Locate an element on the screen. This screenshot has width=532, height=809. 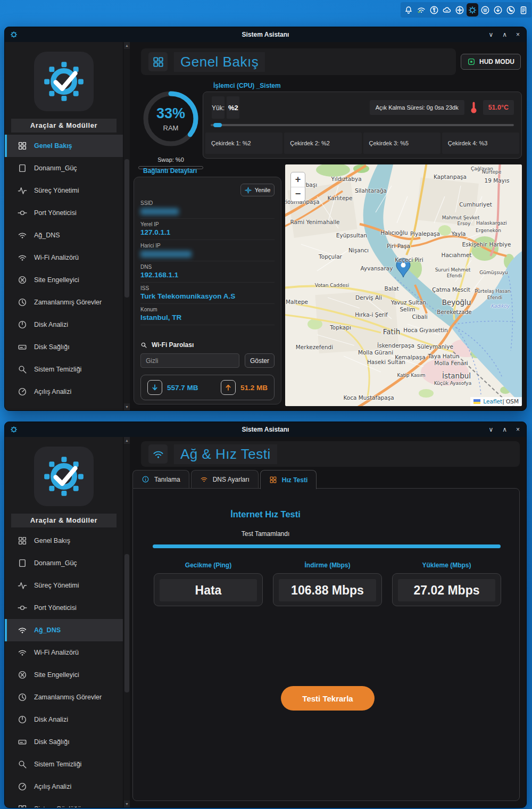
tab-bar: TanılamaDNS AyarlarıHız Testi is located at coordinates (225, 479).